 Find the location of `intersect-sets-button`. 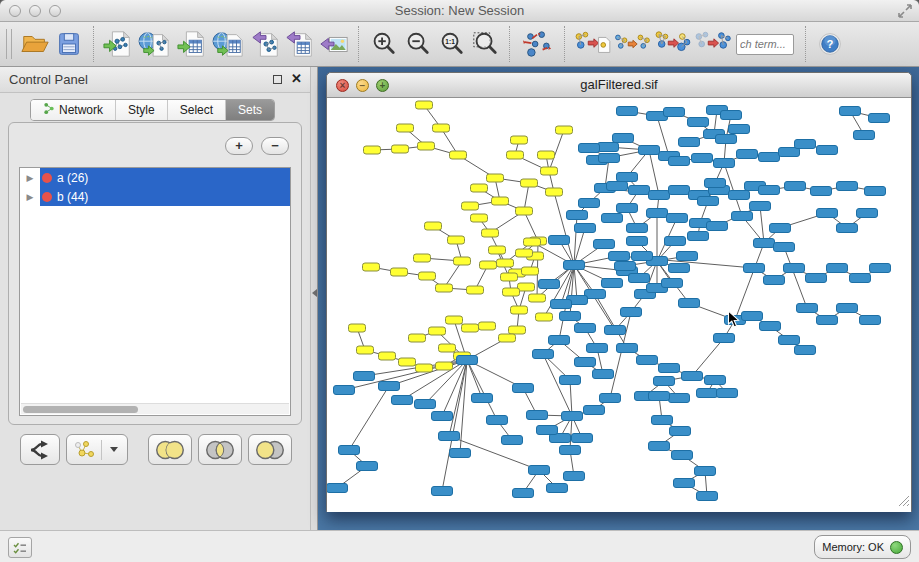

intersect-sets-button is located at coordinates (220, 450).